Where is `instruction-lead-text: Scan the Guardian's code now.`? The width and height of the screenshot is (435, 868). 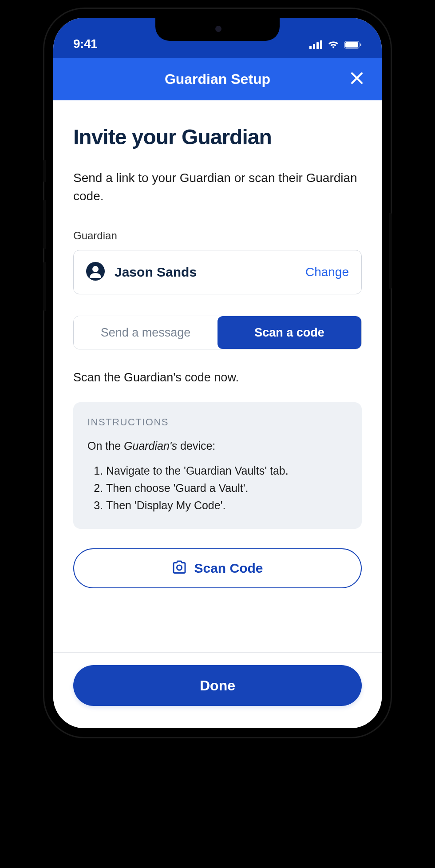
instruction-lead-text: Scan the Guardian's code now. is located at coordinates (218, 377).